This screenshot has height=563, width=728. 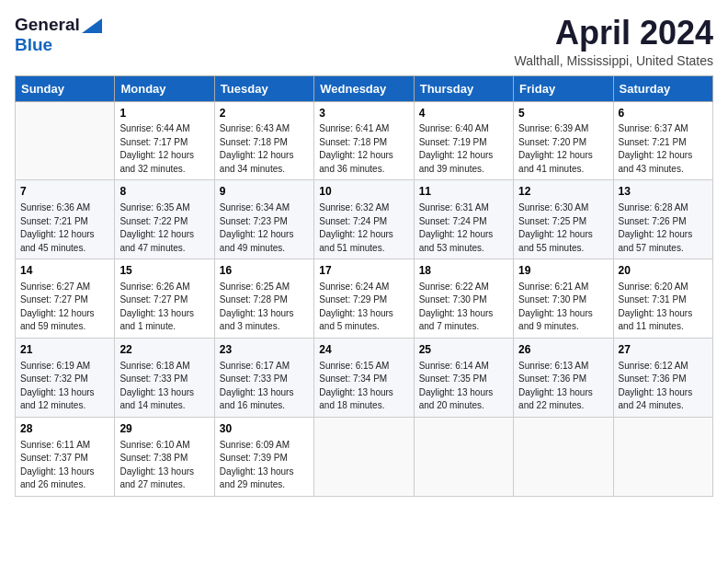 What do you see at coordinates (64, 386) in the screenshot?
I see `day-info: Sunrise: 6:19 AMSunset: 7:32 PMDaylight:…` at bounding box center [64, 386].